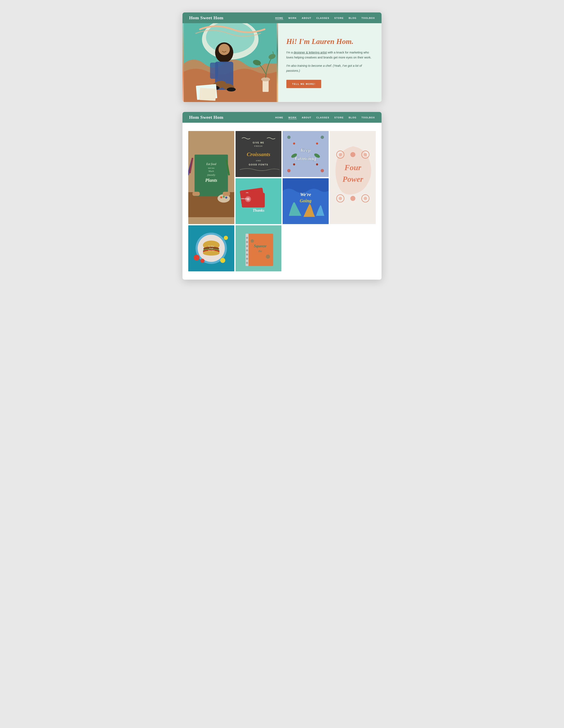 This screenshot has height=728, width=564. What do you see at coordinates (211, 175) in the screenshot?
I see `svg-text: (mostly` at bounding box center [211, 175].